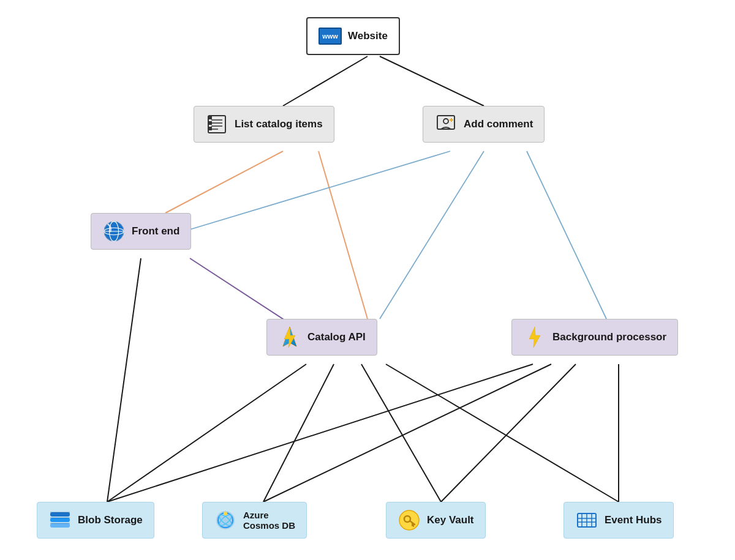 This screenshot has width=735, height=560. I want to click on event-hubs-label: Event Hubs, so click(633, 520).